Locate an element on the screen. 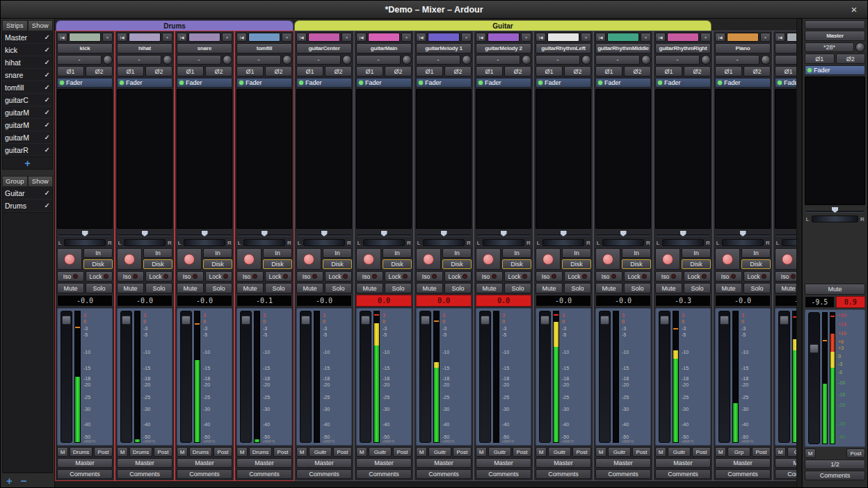  sidebar-splitter is located at coordinates (28, 172).